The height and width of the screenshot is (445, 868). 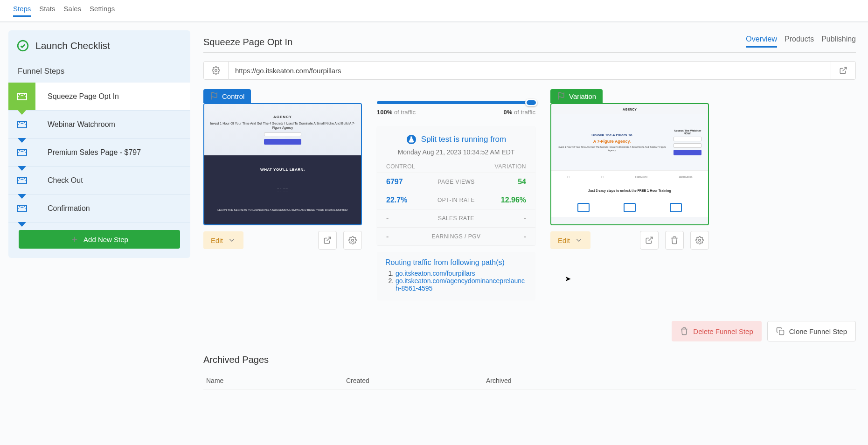 I want to click on copy-icon, so click(x=780, y=331).